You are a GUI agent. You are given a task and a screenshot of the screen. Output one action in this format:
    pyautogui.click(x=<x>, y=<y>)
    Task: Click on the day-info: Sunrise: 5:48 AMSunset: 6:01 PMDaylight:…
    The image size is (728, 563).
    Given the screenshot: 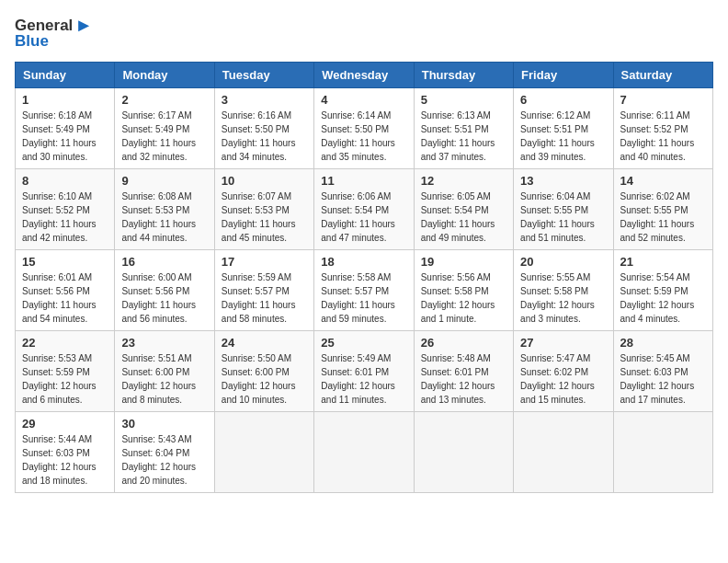 What is the action you would take?
    pyautogui.click(x=463, y=379)
    